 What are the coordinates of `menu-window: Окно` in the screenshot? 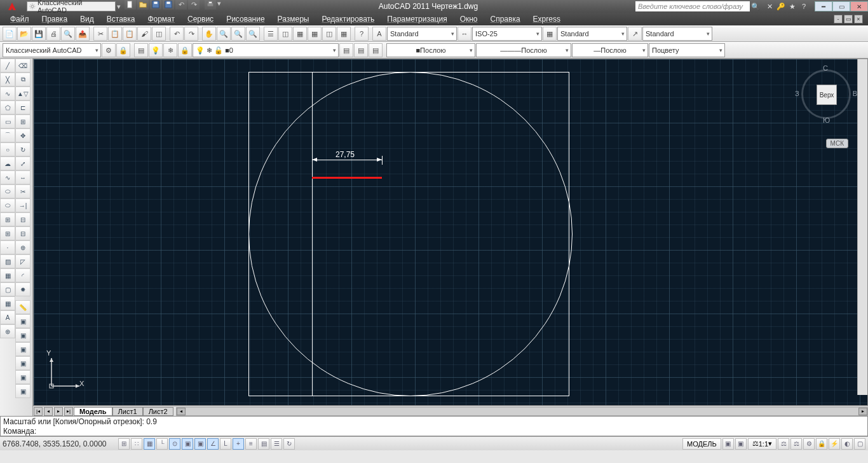 It's located at (469, 19).